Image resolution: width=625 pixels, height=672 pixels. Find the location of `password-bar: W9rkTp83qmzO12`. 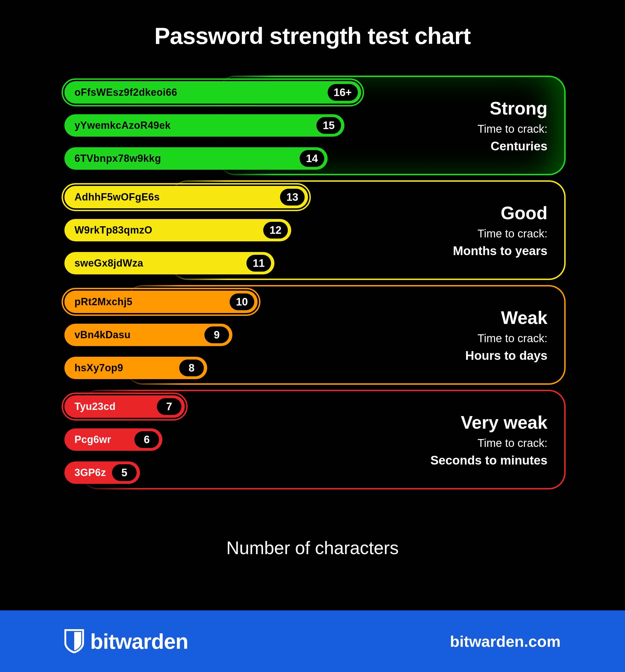

password-bar: W9rkTp83qmzO12 is located at coordinates (178, 230).